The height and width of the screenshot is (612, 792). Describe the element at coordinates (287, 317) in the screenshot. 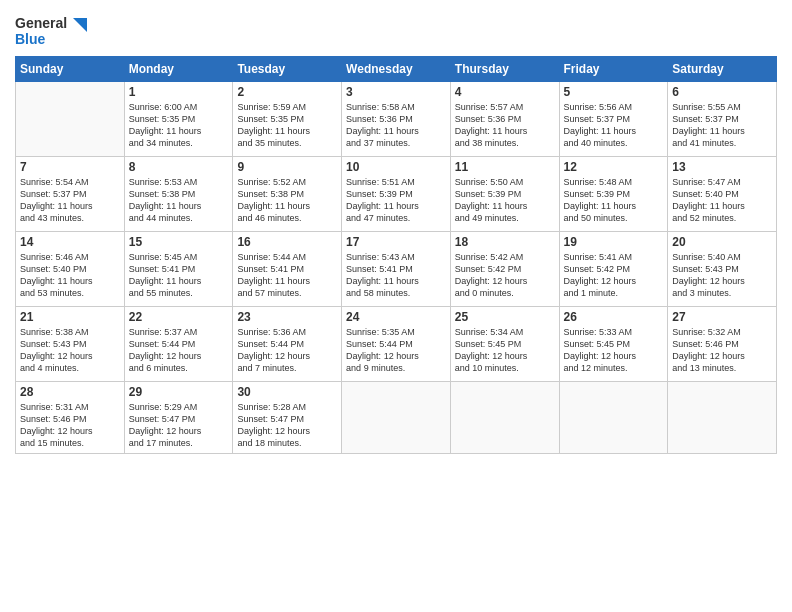

I see `day-number: 23` at that location.